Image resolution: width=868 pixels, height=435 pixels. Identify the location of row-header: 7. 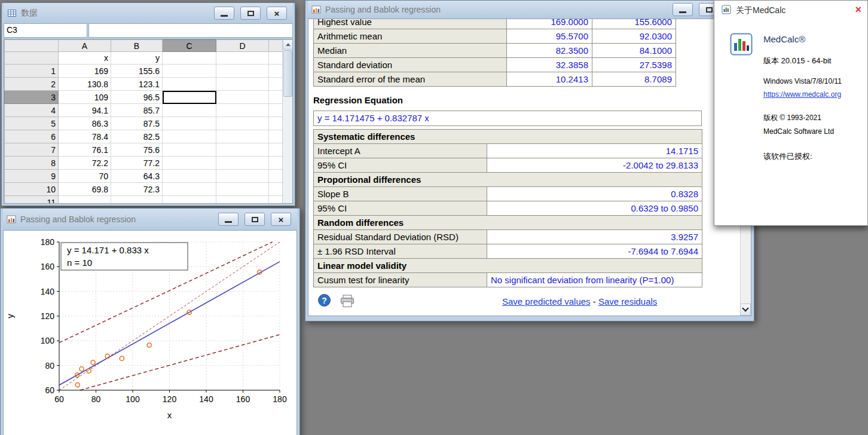
(32, 150).